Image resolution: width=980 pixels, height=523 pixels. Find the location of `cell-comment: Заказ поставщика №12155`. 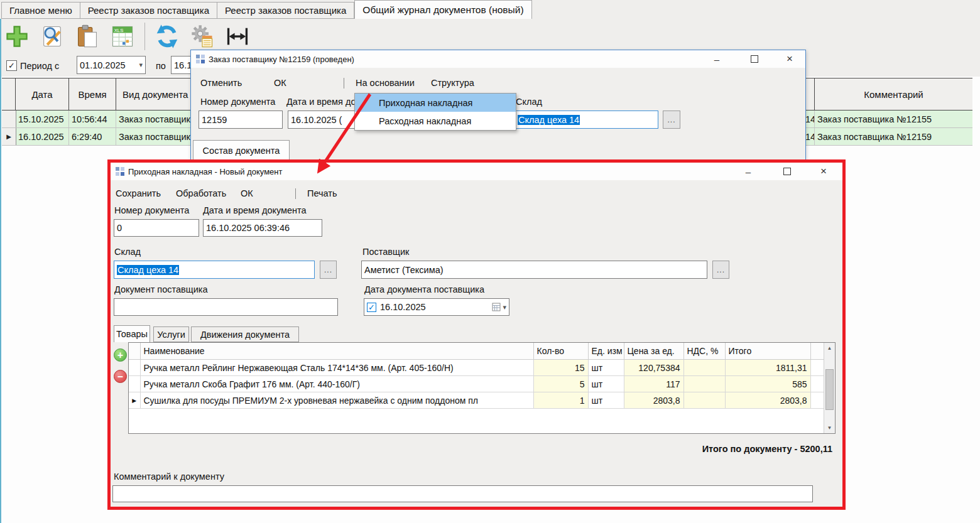

cell-comment: Заказ поставщика №12155 is located at coordinates (893, 119).